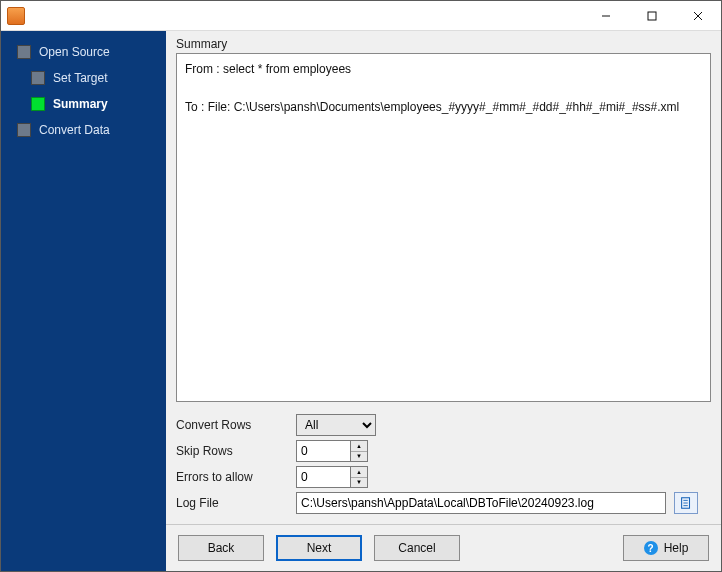 Image resolution: width=722 pixels, height=572 pixels. Describe the element at coordinates (16, 16) in the screenshot. I see `app-icon` at that location.